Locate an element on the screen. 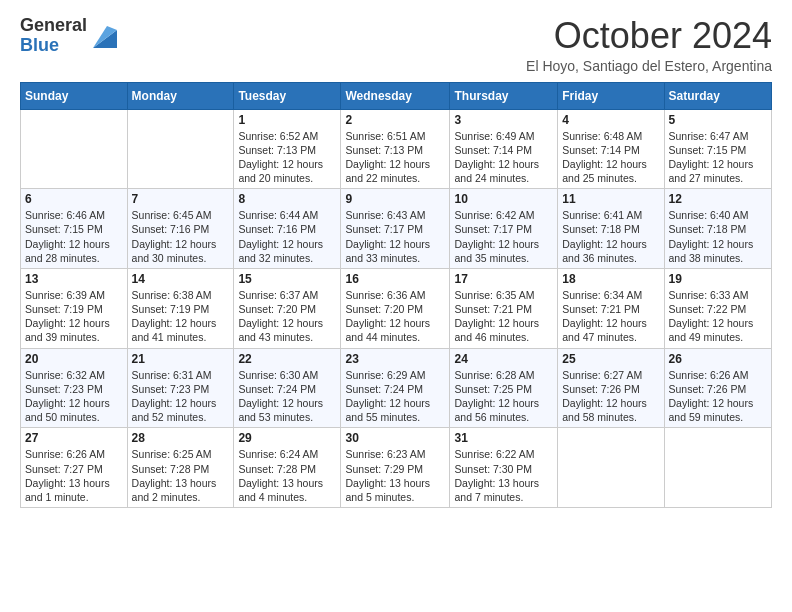  calendar-week-4: 20Sunrise: 6:32 AMSunset: 7:23 PMDayligh… is located at coordinates (396, 388).